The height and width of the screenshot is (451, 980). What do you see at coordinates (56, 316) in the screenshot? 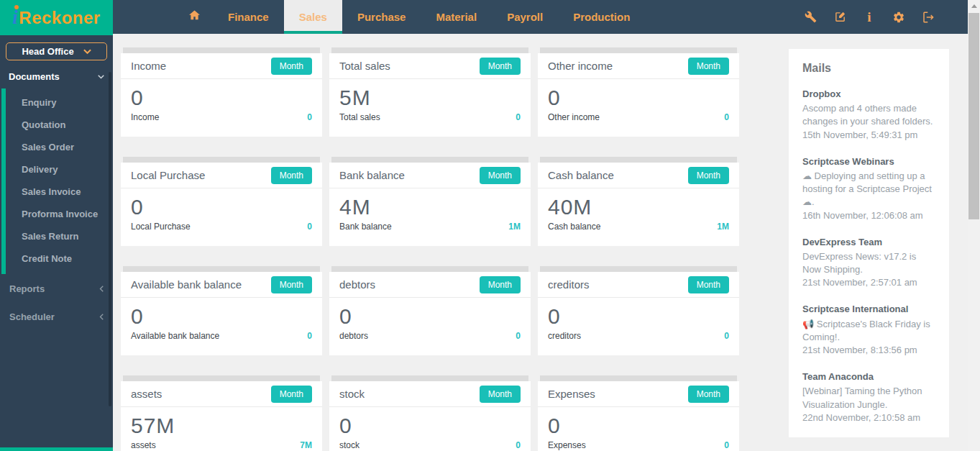
I see `sidebar-section-scheduler: Scheduler` at bounding box center [56, 316].